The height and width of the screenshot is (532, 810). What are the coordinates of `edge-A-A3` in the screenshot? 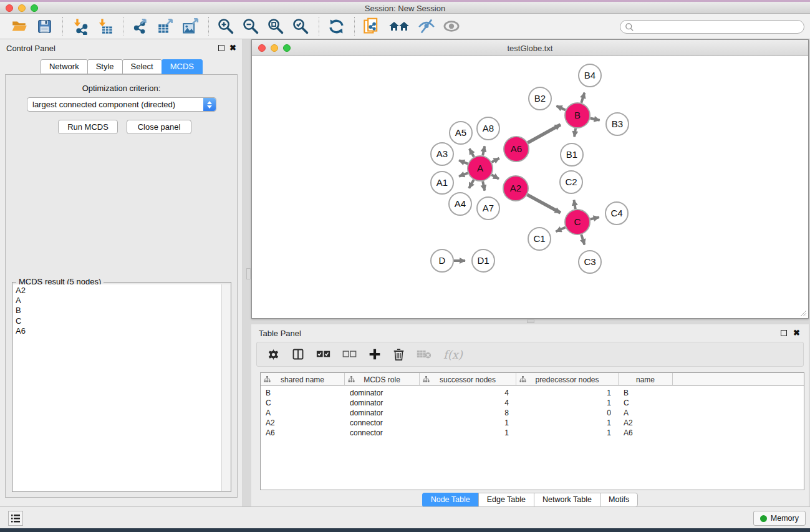 It's located at (463, 162).